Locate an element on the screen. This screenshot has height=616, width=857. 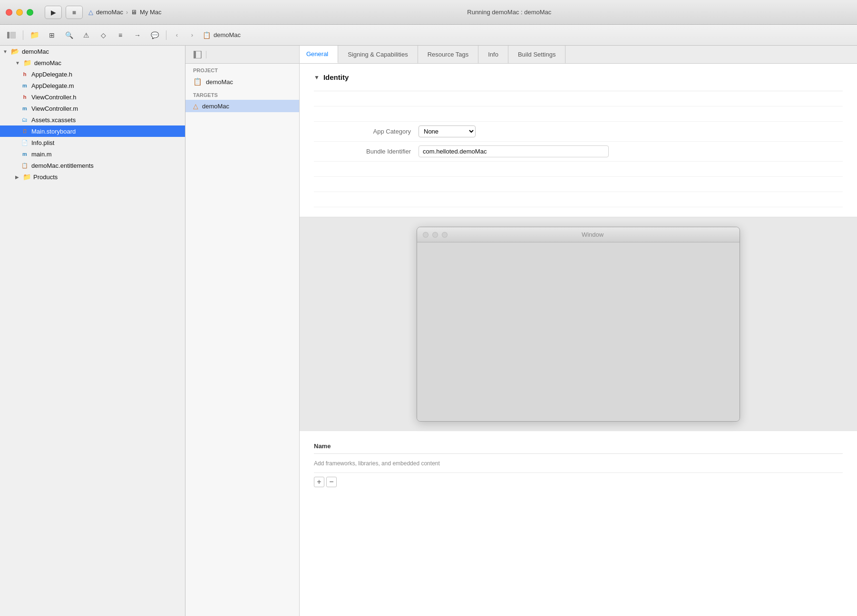
window-preview-titlebar: Window is located at coordinates (578, 235).